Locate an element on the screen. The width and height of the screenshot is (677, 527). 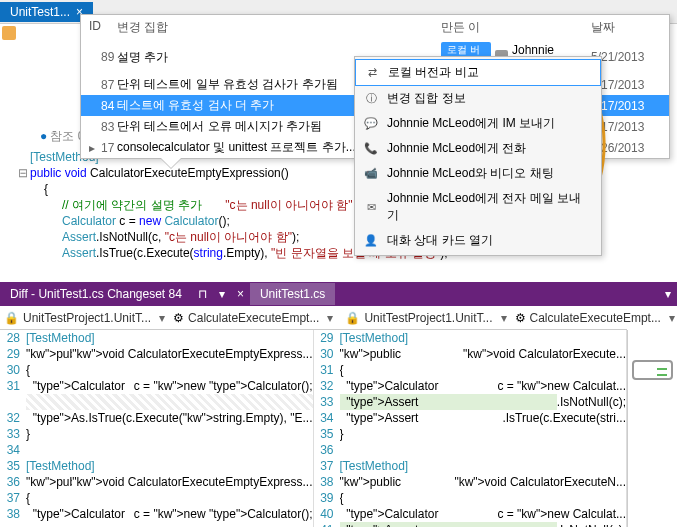
code-line: 34 "type">Assert.IsTrue(c.Execute(stri..… is located at coordinates (470, 418).